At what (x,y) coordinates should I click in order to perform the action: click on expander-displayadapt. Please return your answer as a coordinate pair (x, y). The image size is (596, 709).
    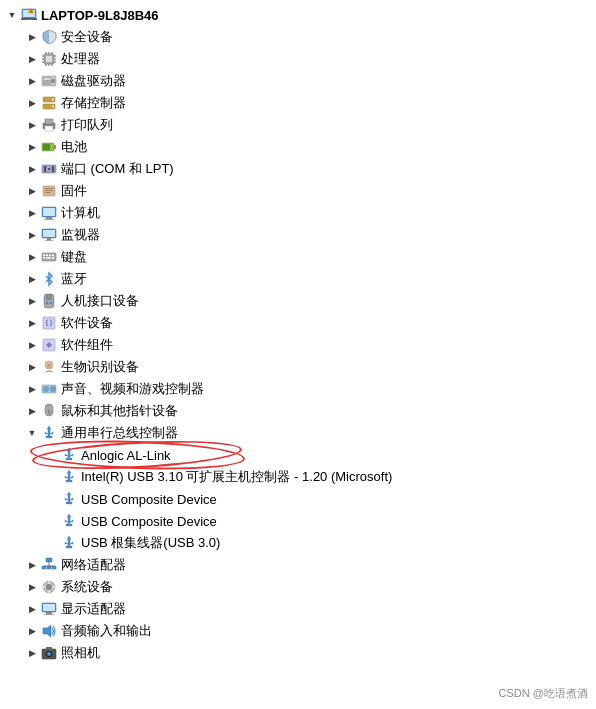
    Looking at the image, I should click on (32, 609).